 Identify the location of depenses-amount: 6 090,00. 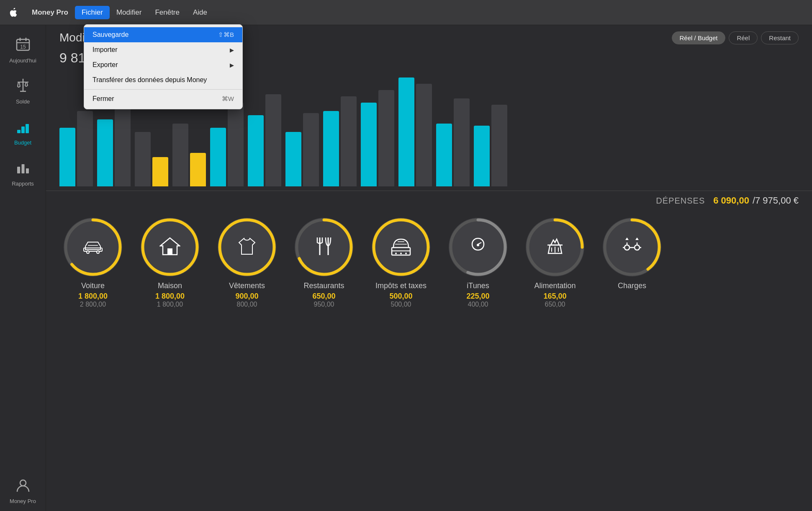
(731, 201).